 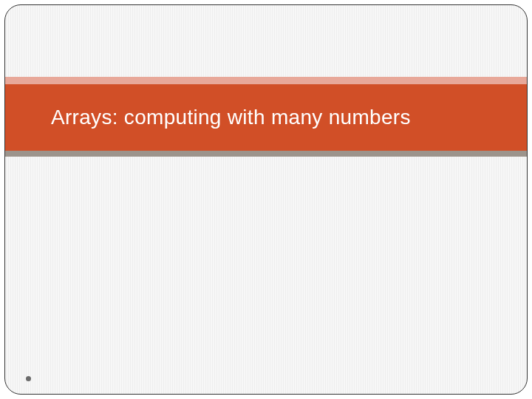 What do you see at coordinates (266, 81) in the screenshot?
I see `accent-stripe-top` at bounding box center [266, 81].